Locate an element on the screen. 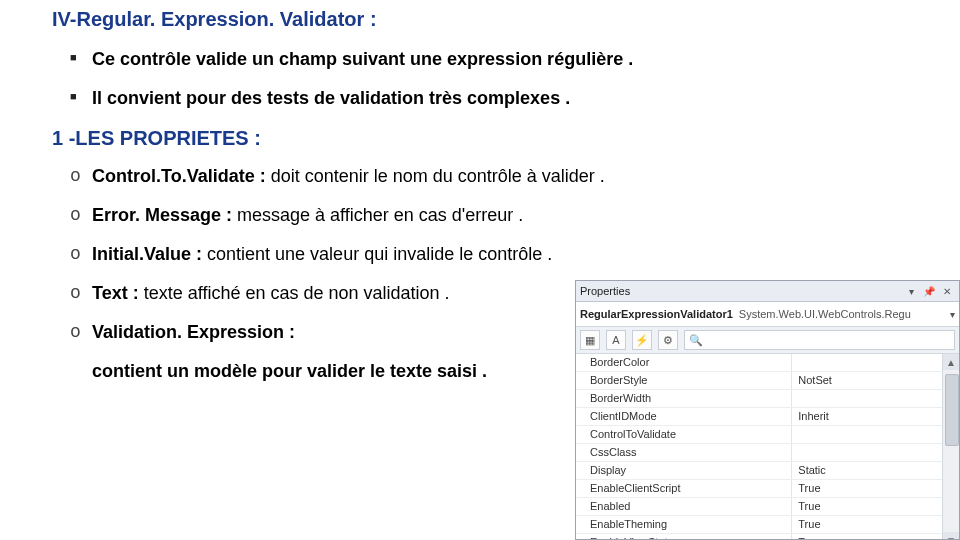 This screenshot has height=540, width=960. grid-key: Enabled is located at coordinates (684, 506).